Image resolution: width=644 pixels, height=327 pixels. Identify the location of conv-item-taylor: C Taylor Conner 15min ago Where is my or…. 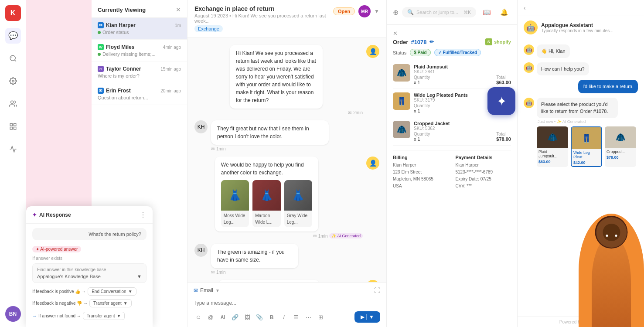
(140, 72).